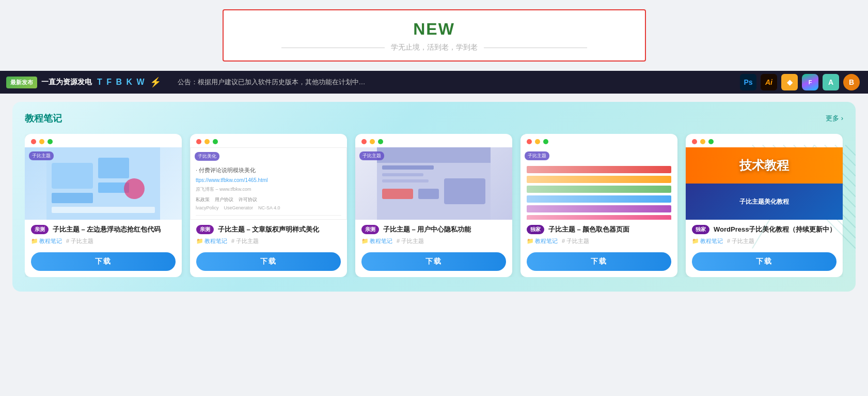 This screenshot has height=396, width=868. What do you see at coordinates (207, 156) in the screenshot?
I see `thumb-label-2: 子比美化` at bounding box center [207, 156].